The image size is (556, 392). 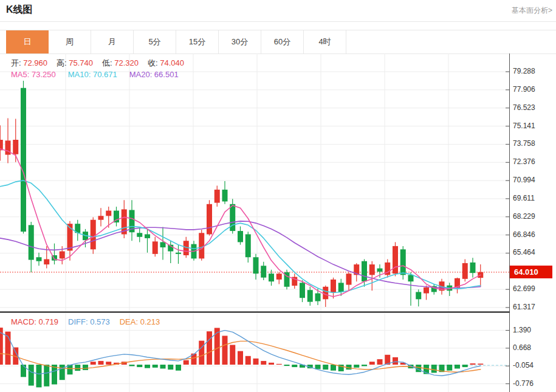 I want to click on ohlc-legend: 开: 72.960高: 75.740低: 72.320收: 74.040, so click(x=102, y=63).